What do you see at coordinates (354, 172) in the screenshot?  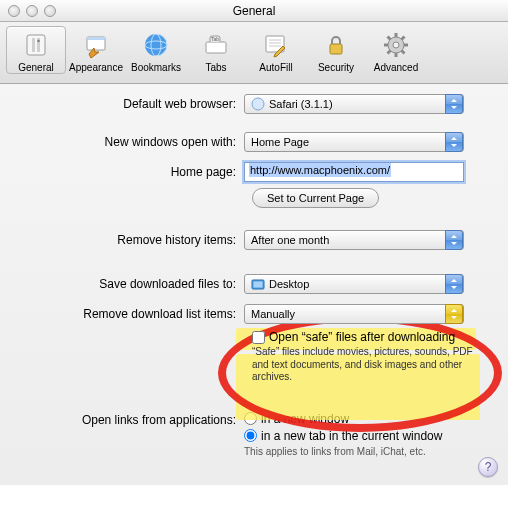 I see `home-page-input: http://www.macphoenix.com/` at bounding box center [354, 172].